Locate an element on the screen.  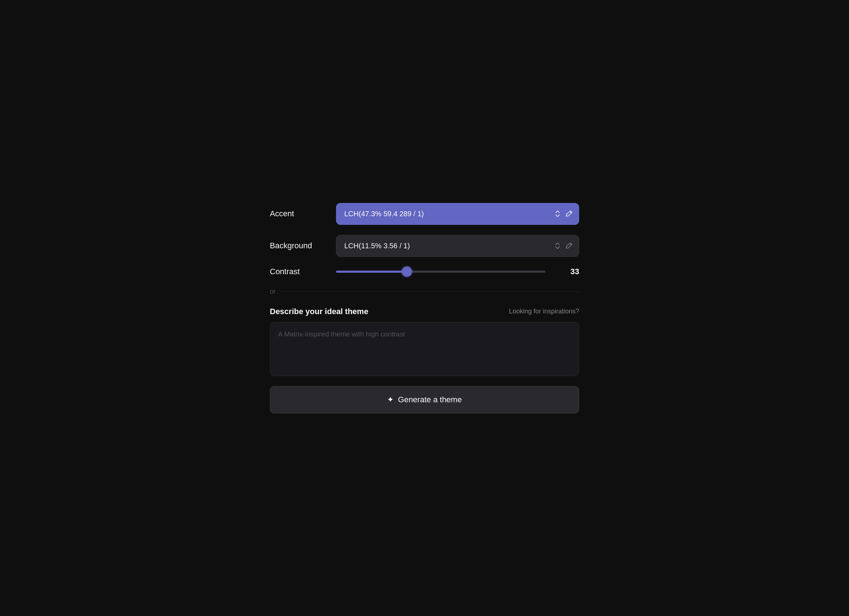
background-eyedropper-icon is located at coordinates (569, 246).